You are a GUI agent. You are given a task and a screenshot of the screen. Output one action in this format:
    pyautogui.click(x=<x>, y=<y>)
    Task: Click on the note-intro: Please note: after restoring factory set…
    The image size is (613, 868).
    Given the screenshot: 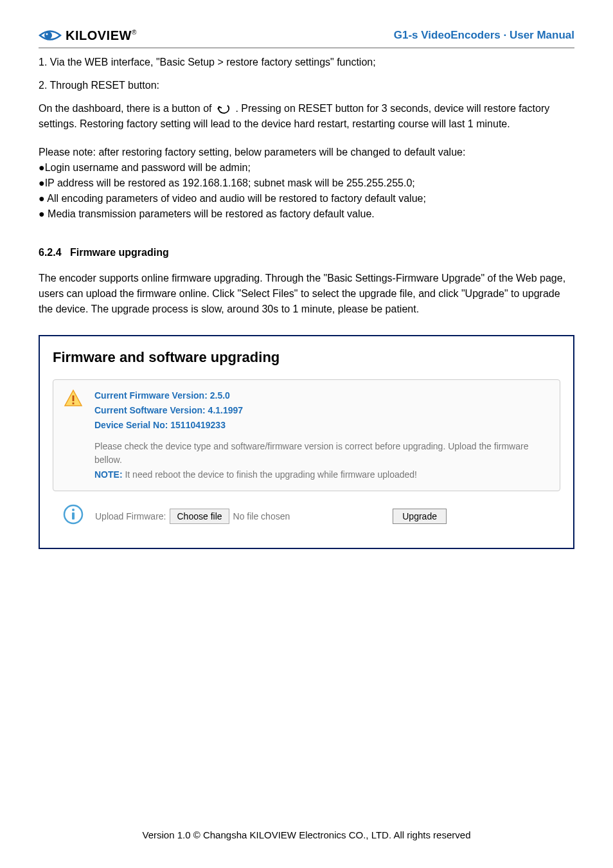 What is the action you would take?
    pyautogui.click(x=306, y=152)
    